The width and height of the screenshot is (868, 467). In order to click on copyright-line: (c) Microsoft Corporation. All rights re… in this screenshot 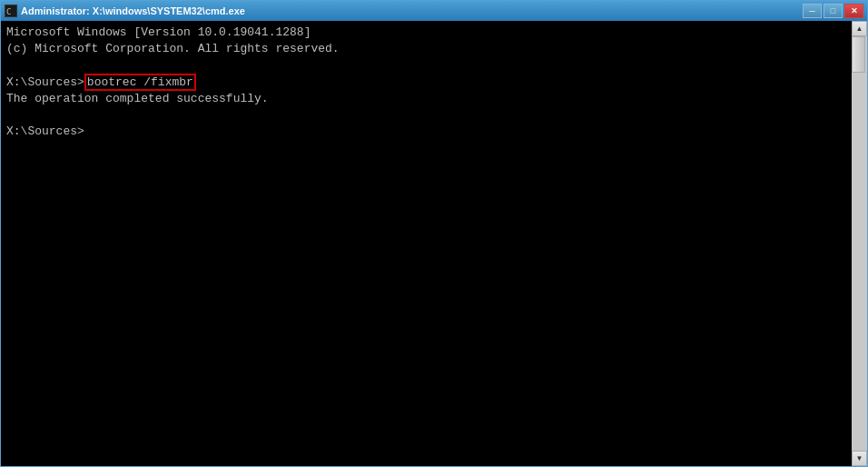, I will do `click(173, 49)`.